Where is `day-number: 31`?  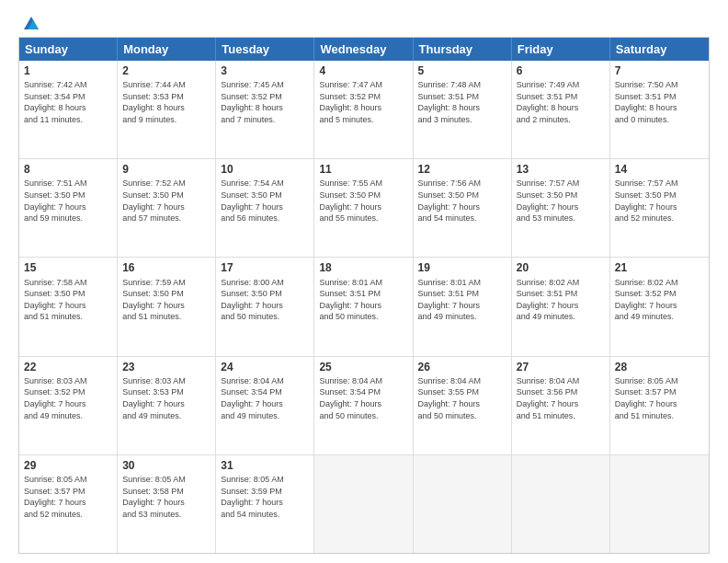 day-number: 31 is located at coordinates (265, 465).